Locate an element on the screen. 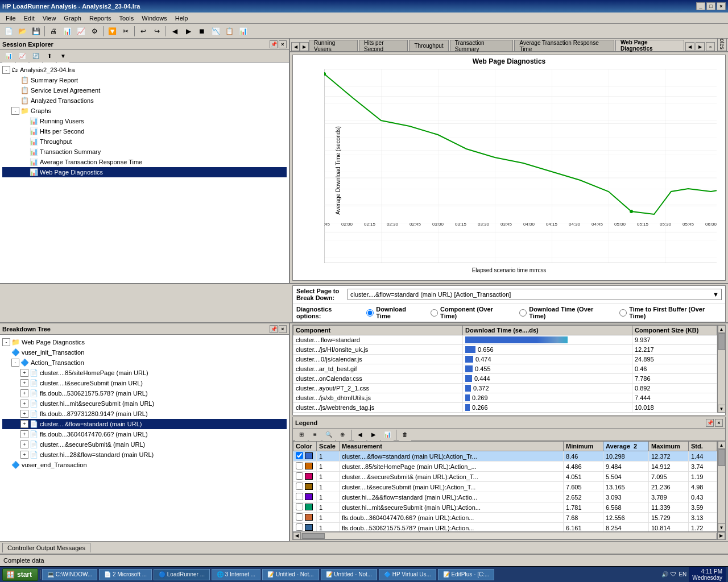  legend-row-5: 1 cluster.hi...2&&flow=standard (main UR… is located at coordinates (505, 497).